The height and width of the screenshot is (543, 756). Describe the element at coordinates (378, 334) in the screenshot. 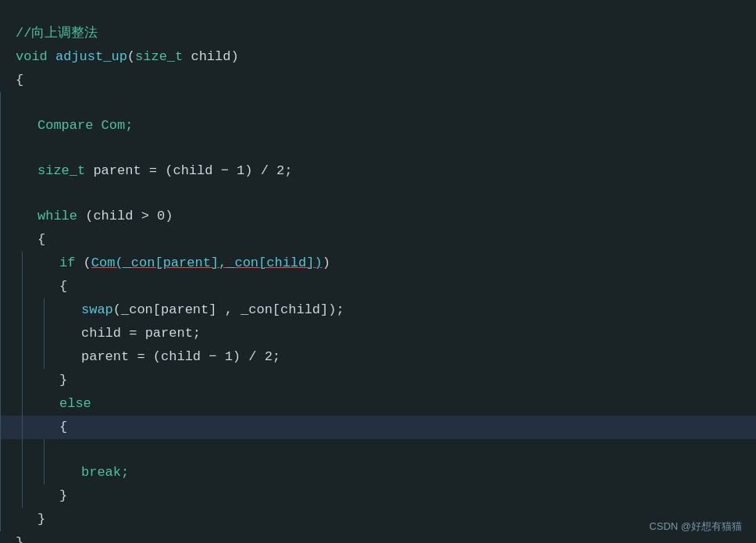

I see `code-line: child = parent;` at that location.